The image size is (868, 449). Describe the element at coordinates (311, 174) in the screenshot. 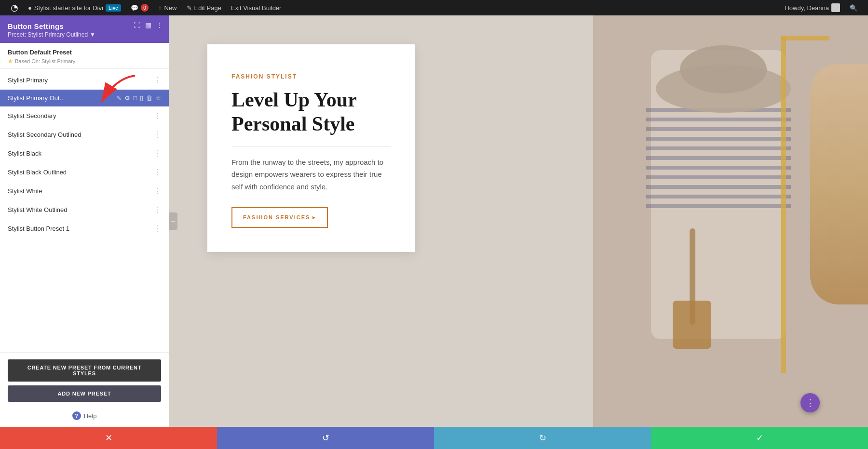

I see `hero-body-text: From the runway to the streets, my appro…` at that location.